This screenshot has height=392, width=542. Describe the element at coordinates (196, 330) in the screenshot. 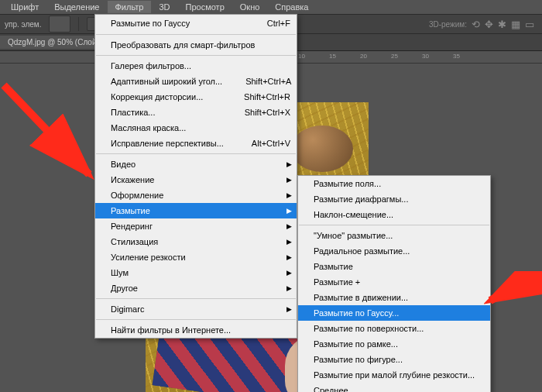

I see `menu-browse-online: Найти фильтры в Интернете...` at that location.